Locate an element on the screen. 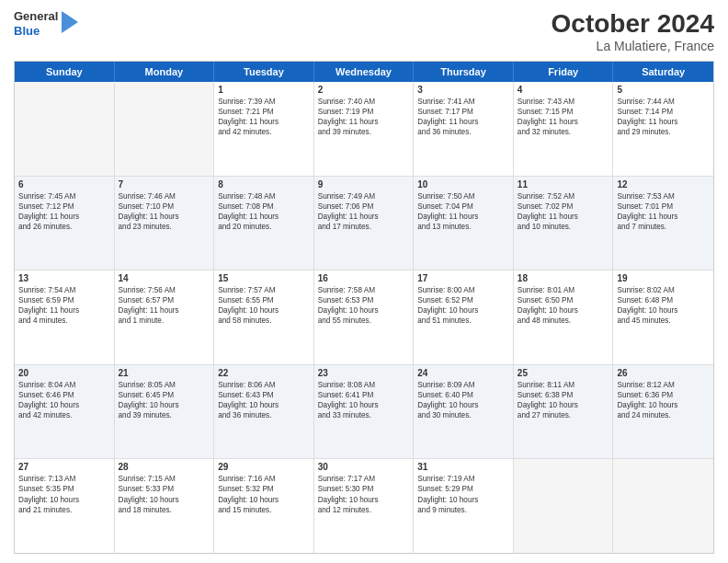 This screenshot has height=563, width=728. cell-line: Sunrise: 7:43 AM is located at coordinates (563, 101).